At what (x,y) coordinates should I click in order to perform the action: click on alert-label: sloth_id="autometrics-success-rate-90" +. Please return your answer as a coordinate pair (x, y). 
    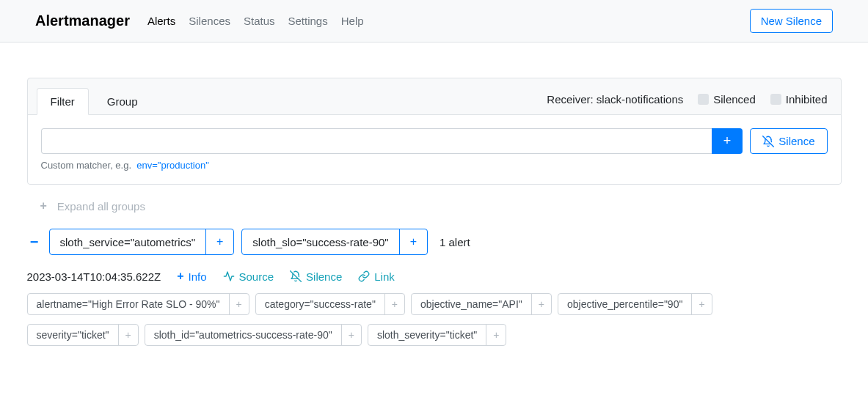
    Looking at the image, I should click on (253, 335).